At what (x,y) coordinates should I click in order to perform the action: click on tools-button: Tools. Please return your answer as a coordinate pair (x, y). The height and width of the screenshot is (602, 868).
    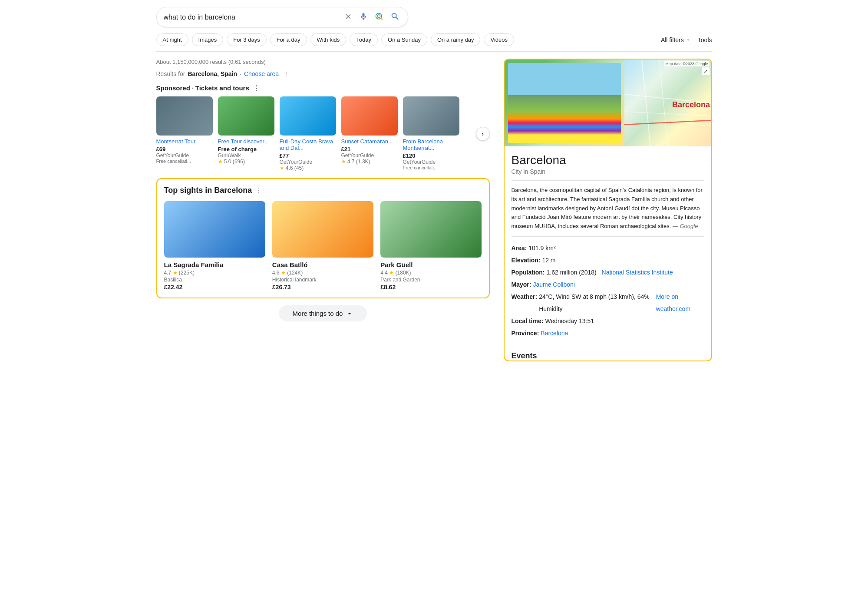
    Looking at the image, I should click on (705, 40).